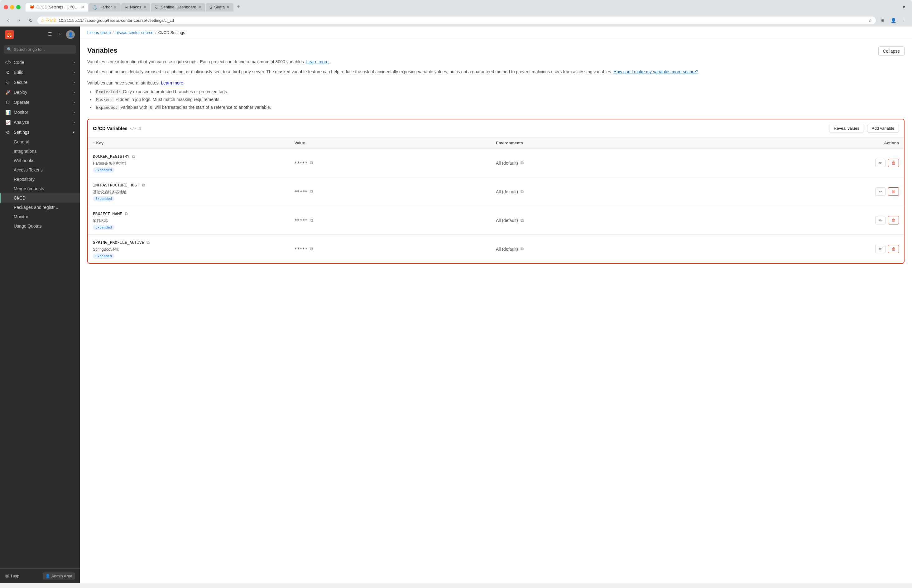 The height and width of the screenshot is (588, 912). I want to click on help-btn: ⓪ Help, so click(12, 576).